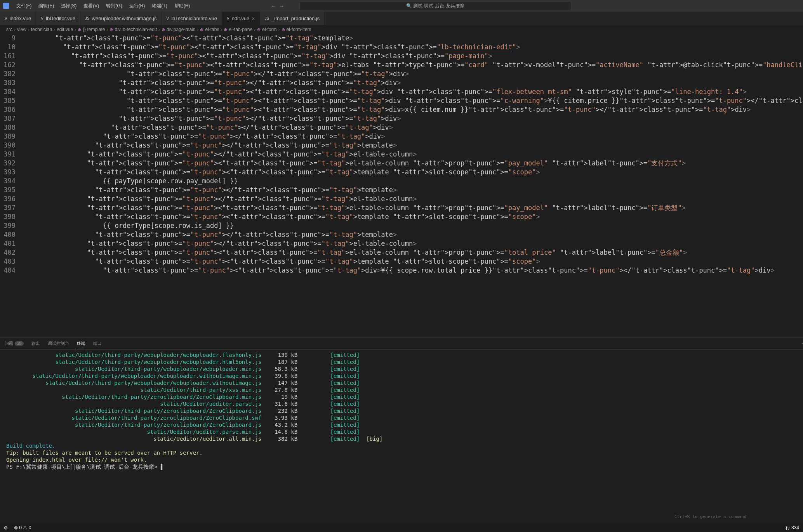  Describe the element at coordinates (9, 30) in the screenshot. I see `crumb-src: src` at that location.